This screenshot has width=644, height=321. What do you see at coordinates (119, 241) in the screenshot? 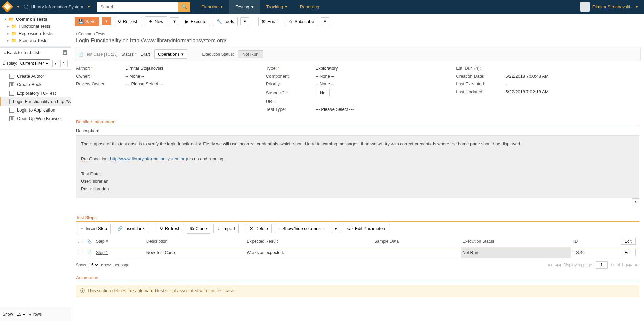
I see `col-header: Step #` at bounding box center [119, 241].